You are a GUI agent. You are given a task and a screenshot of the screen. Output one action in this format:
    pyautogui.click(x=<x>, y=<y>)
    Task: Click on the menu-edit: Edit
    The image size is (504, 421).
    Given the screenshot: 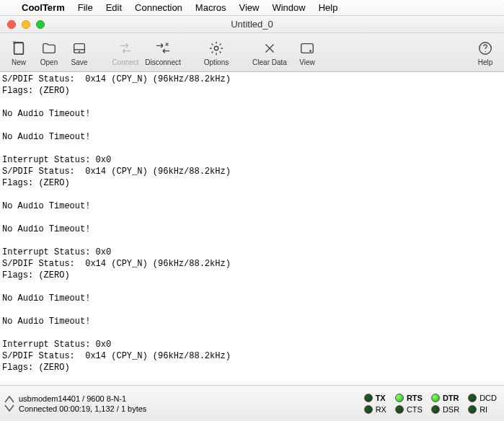 What is the action you would take?
    pyautogui.click(x=114, y=7)
    